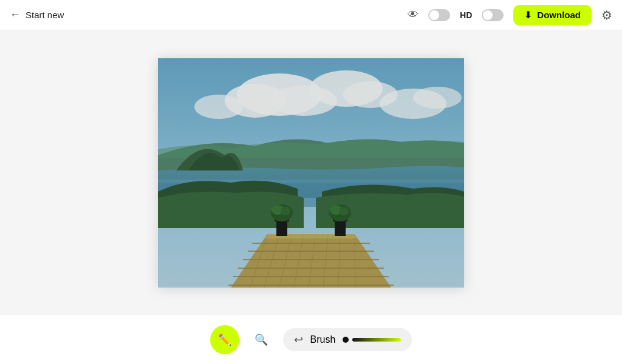 The height and width of the screenshot is (364, 622). Describe the element at coordinates (439, 15) in the screenshot. I see `preview-toggle` at that location.